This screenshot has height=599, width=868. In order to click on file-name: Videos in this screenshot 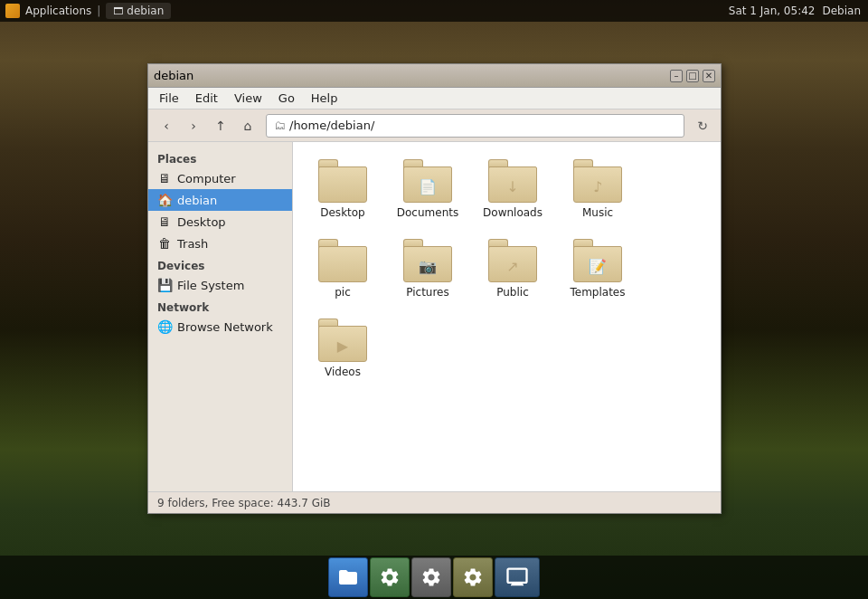, I will do `click(343, 372)`.